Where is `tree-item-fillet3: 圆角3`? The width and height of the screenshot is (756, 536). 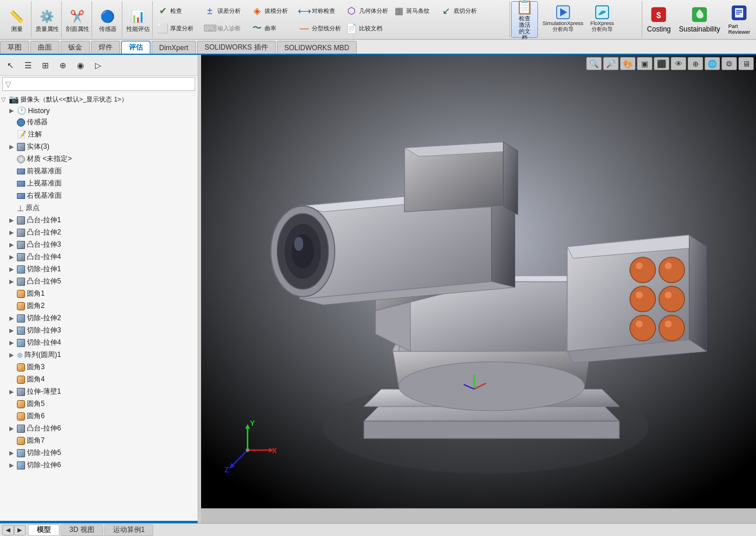
tree-item-fillet3: 圆角3 is located at coordinates (99, 367).